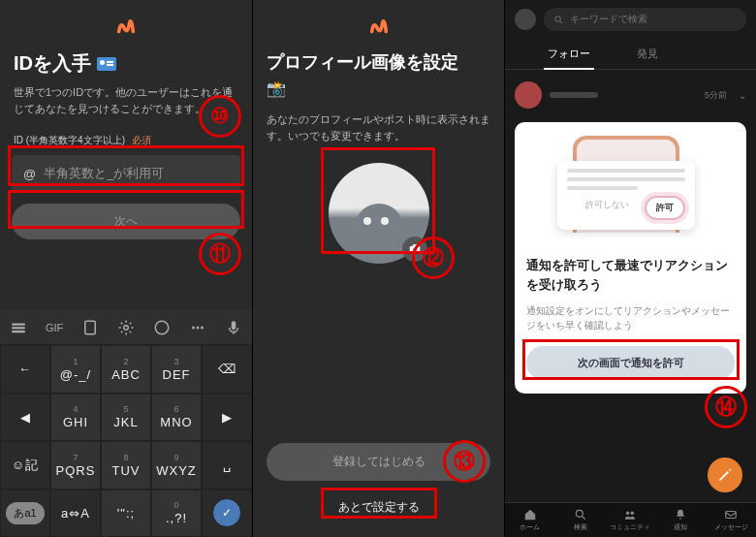 The height and width of the screenshot is (537, 756). Describe the element at coordinates (25, 369) in the screenshot. I see `key-back: ←` at that location.